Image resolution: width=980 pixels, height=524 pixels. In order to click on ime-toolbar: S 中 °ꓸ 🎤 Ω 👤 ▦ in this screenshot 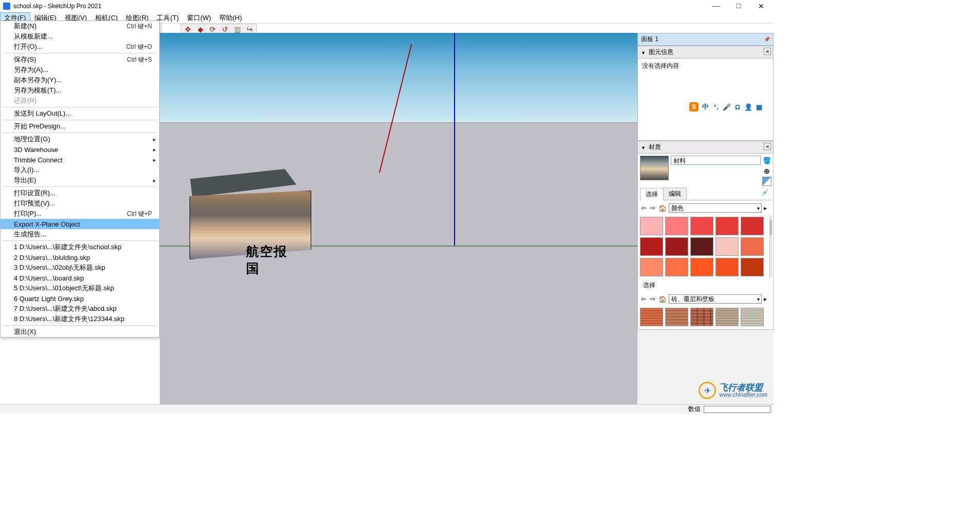, I will do `click(726, 107)`.